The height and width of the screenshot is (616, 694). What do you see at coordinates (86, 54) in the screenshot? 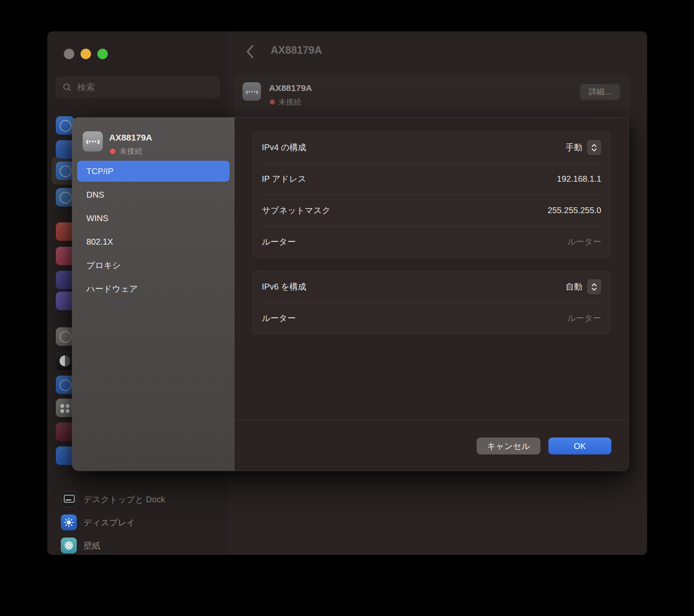
I see `traffic-lights` at bounding box center [86, 54].